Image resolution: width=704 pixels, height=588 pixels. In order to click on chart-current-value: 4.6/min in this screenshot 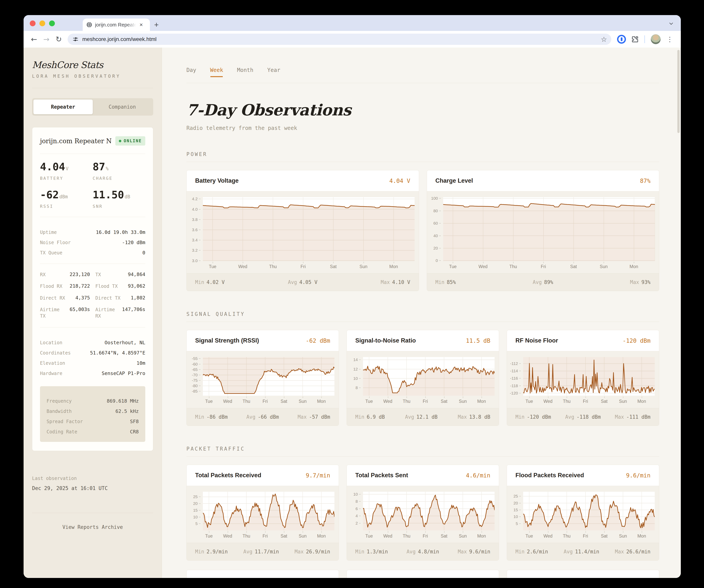, I will do `click(478, 475)`.